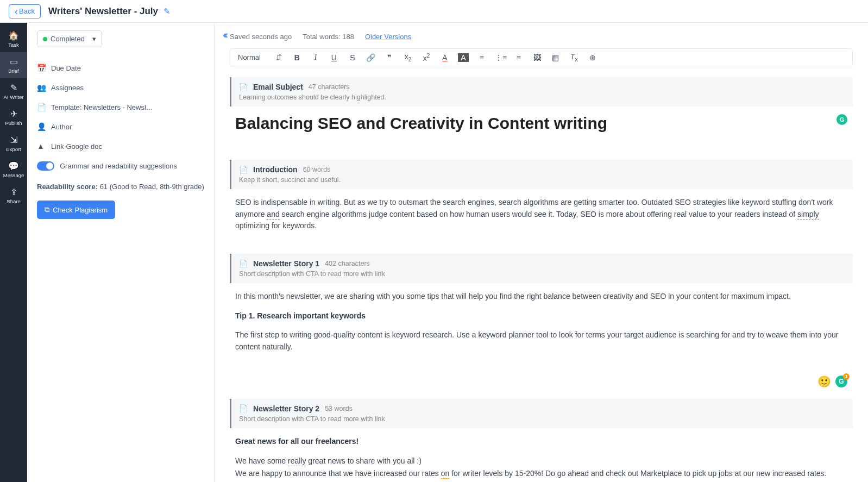 This screenshot has height=482, width=868. I want to click on format-select: Normal ⇵, so click(260, 58).